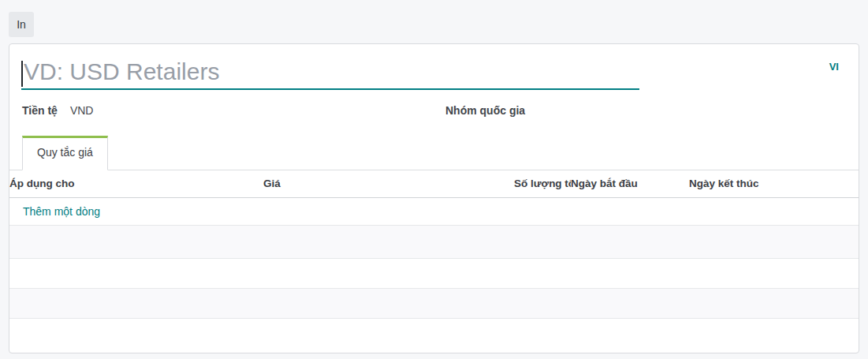 This screenshot has width=868, height=359. What do you see at coordinates (542, 184) in the screenshot?
I see `column-header-min-quantity: Số lượng tối...` at bounding box center [542, 184].